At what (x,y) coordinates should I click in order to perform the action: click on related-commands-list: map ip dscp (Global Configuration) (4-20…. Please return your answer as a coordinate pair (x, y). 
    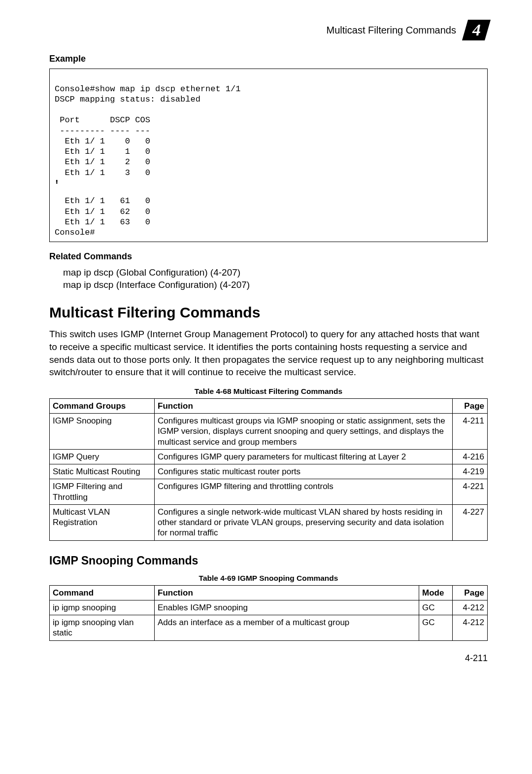
    Looking at the image, I should click on (275, 279).